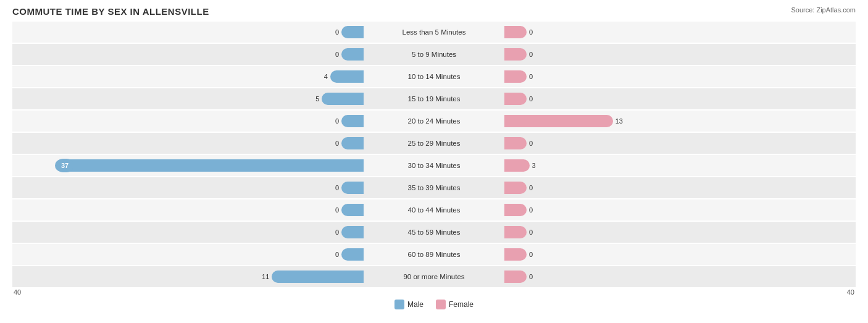  What do you see at coordinates (415, 304) in the screenshot?
I see `male-label: Male` at bounding box center [415, 304].